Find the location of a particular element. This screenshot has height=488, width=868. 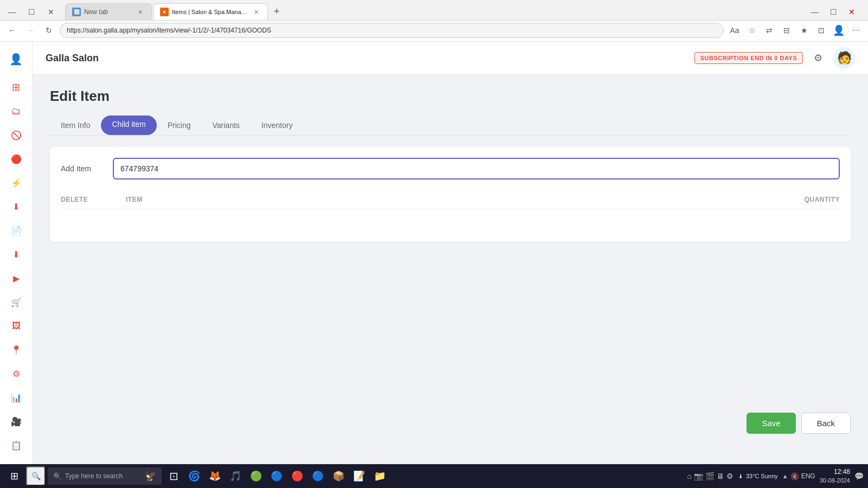

add-item-input is located at coordinates (476, 169).